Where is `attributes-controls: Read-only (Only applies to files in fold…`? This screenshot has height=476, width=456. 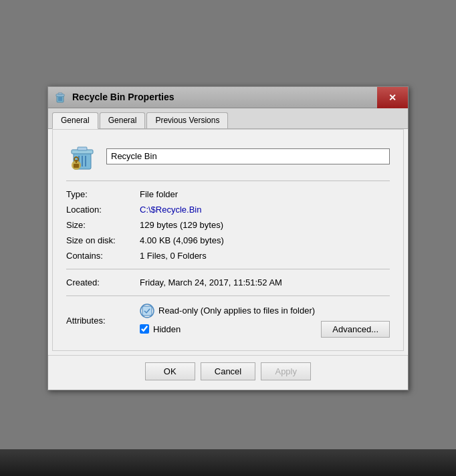
attributes-controls: Read-only (Only applies to files in fold… is located at coordinates (265, 321).